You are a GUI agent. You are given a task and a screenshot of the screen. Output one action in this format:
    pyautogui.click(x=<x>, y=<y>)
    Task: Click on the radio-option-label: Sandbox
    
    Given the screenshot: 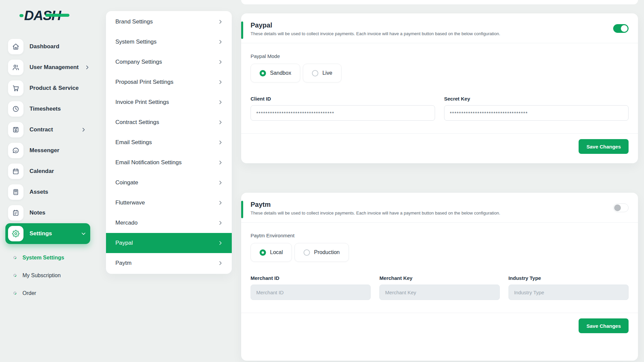 What is the action you would take?
    pyautogui.click(x=280, y=73)
    